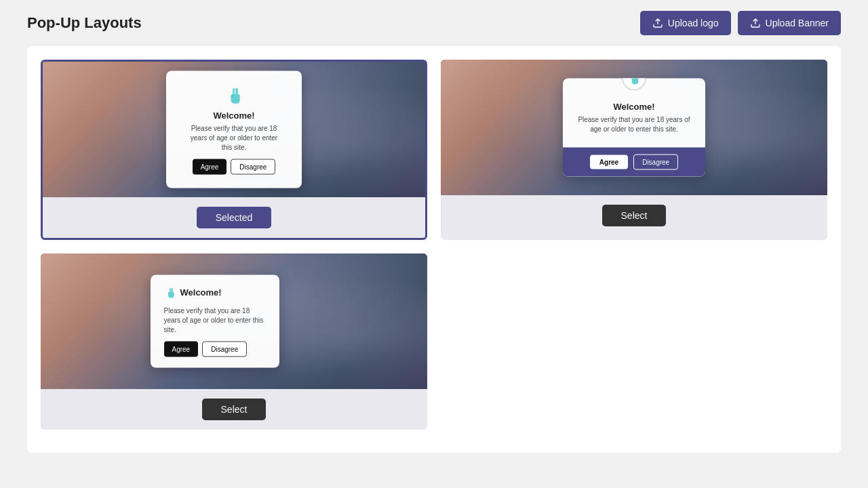  Describe the element at coordinates (634, 107) in the screenshot. I see `popup-title-2: Welcome!` at that location.